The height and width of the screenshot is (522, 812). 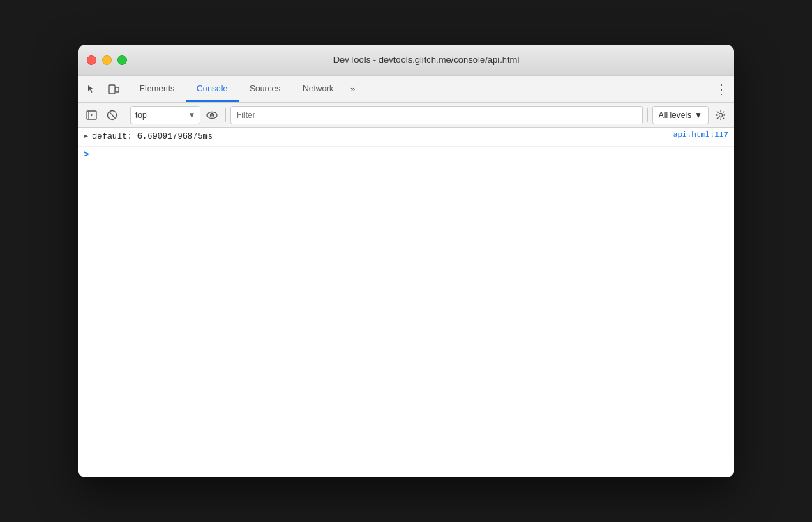 What do you see at coordinates (406, 137) in the screenshot?
I see `console-entry: ▶ default: 6.69091796875ms api.html:117` at bounding box center [406, 137].